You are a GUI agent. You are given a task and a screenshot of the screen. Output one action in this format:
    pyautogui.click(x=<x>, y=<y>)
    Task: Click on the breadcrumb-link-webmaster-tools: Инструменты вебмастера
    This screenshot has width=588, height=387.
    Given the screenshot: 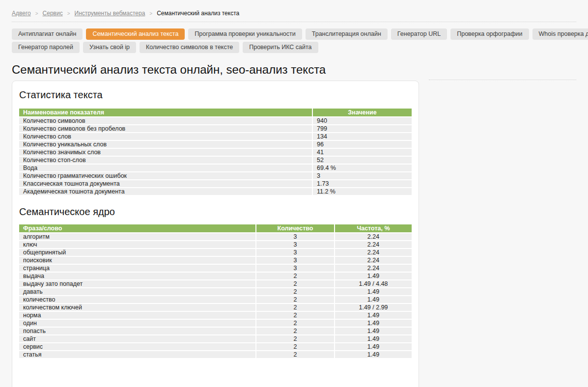 What is the action you would take?
    pyautogui.click(x=110, y=13)
    